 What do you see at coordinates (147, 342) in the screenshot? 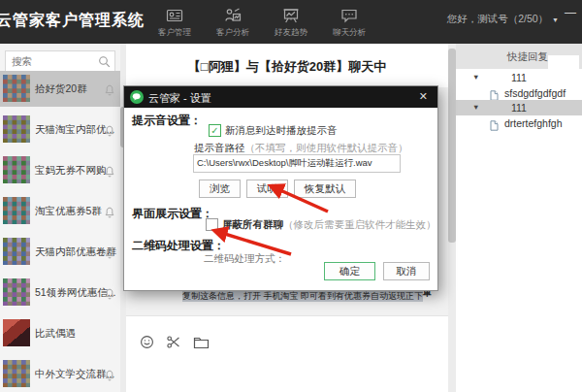
I see `emoji-icon` at bounding box center [147, 342].